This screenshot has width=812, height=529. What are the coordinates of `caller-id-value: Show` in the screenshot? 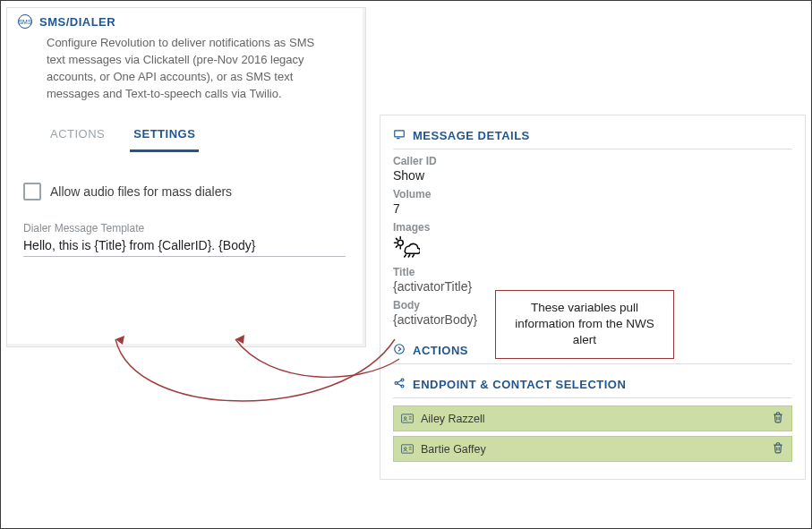 It's located at (593, 175).